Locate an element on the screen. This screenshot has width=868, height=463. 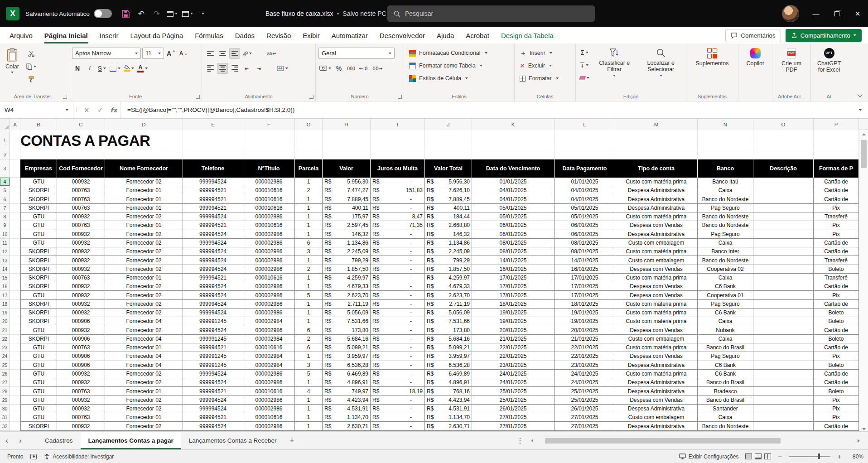
cell: 999994521 is located at coordinates (213, 418).